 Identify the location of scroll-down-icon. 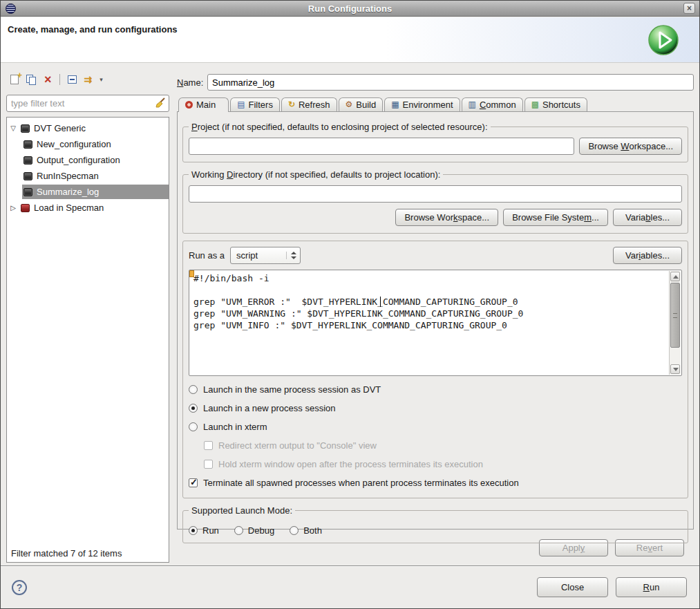
(675, 369).